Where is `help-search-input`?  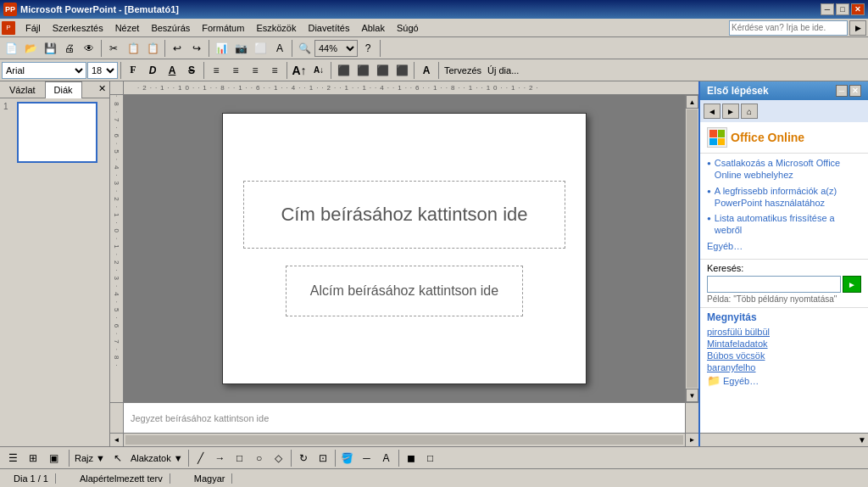 help-search-input is located at coordinates (788, 28).